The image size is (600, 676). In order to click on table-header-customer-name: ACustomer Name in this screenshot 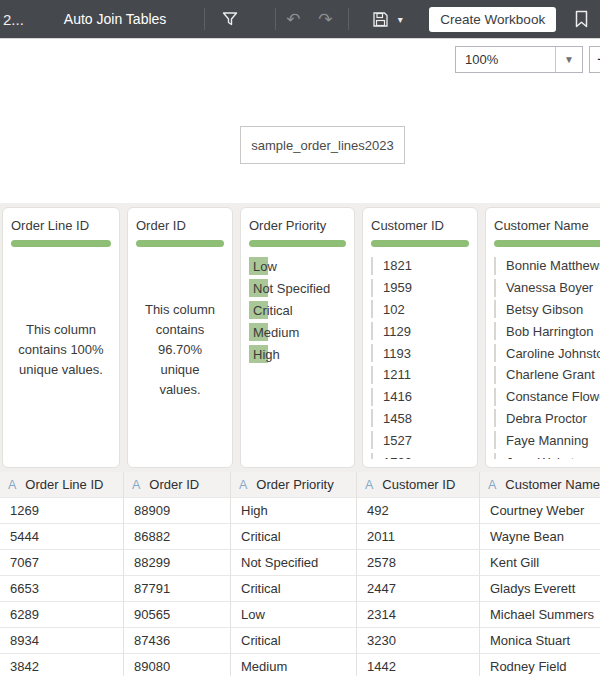, I will do `click(540, 485)`.